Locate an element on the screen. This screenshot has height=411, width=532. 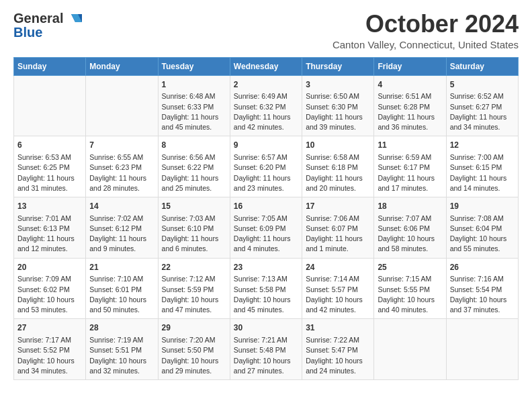
day-number: 30 is located at coordinates (266, 328).